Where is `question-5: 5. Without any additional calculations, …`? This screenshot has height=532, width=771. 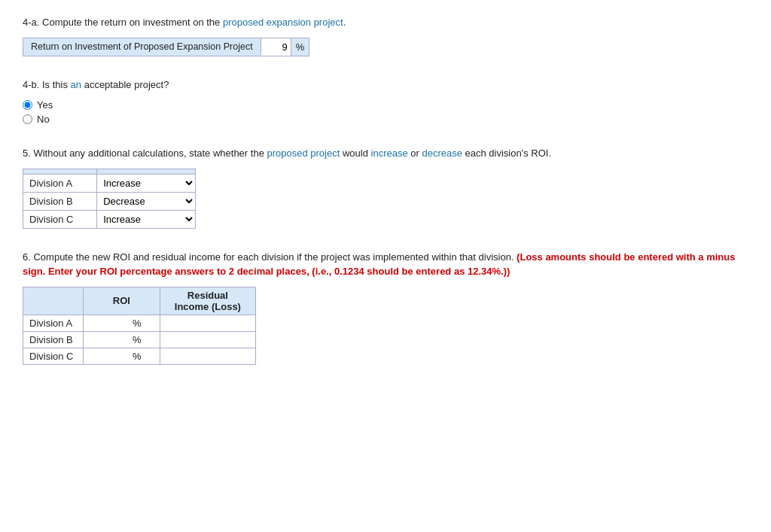
question-5: 5. Without any additional calculations, … is located at coordinates (386, 187).